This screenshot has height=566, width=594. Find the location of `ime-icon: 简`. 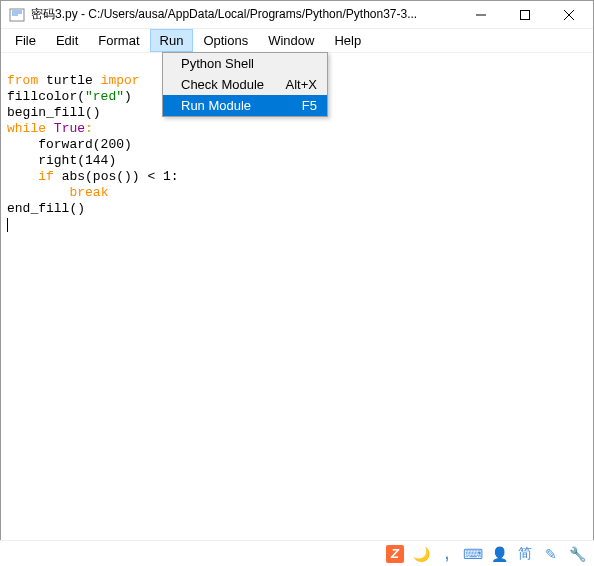

ime-icon: 简 is located at coordinates (525, 554).